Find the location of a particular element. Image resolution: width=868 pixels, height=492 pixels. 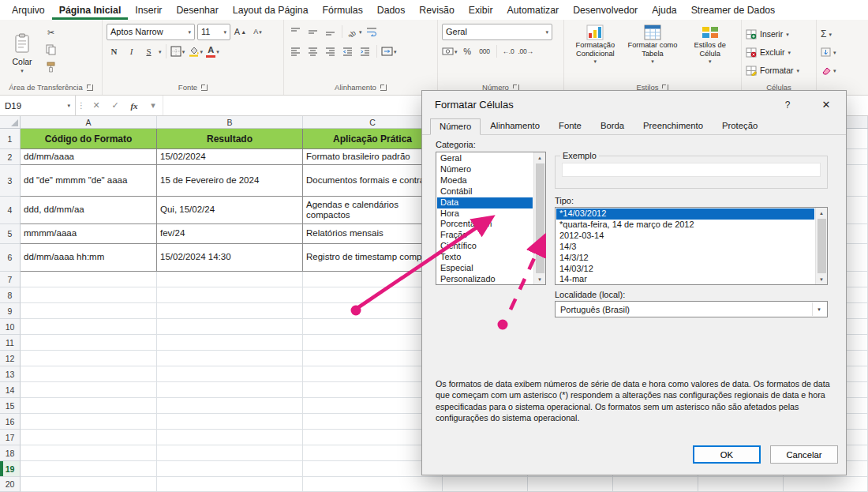

menu-tab-arquivo: Arquivo is located at coordinates (28, 9).